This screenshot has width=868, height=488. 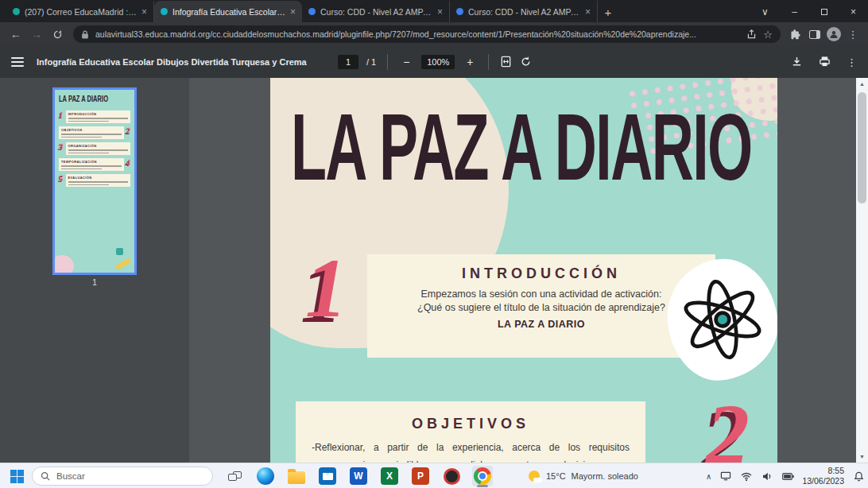 What do you see at coordinates (406, 62) in the screenshot?
I see `zoom-out-button: −` at bounding box center [406, 62].